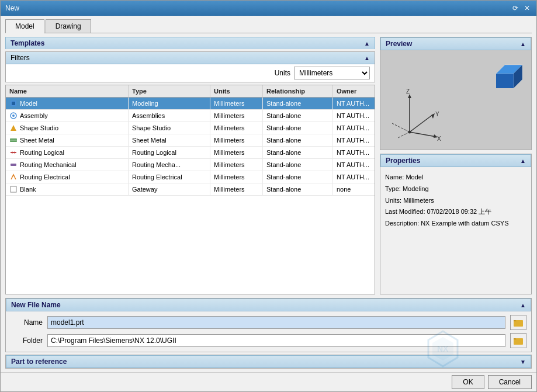 Image resolution: width=537 pixels, height=392 pixels. Describe the element at coordinates (456, 93) in the screenshot. I see `preview-section: Preview ▲ Z Y` at that location.